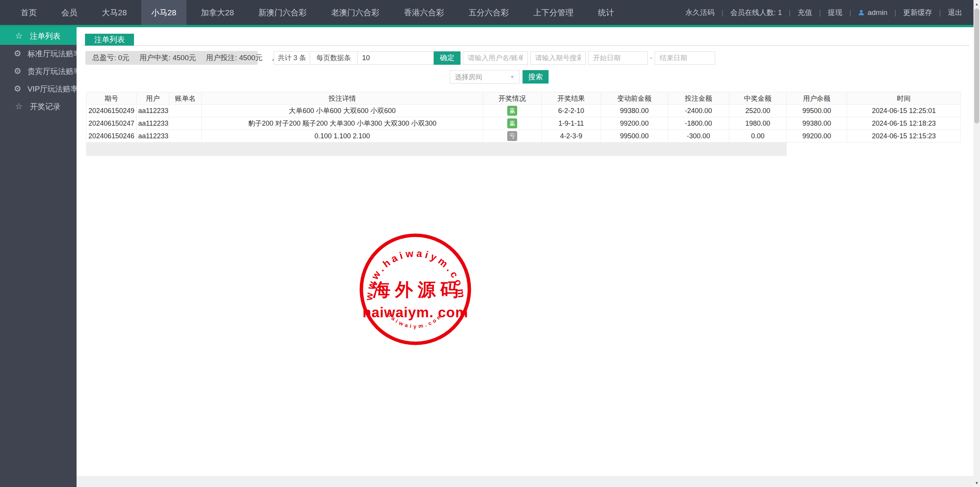 Image resolution: width=980 pixels, height=487 pixels. Describe the element at coordinates (571, 123) in the screenshot. I see `cell-result: 1-9-1-11` at that location.